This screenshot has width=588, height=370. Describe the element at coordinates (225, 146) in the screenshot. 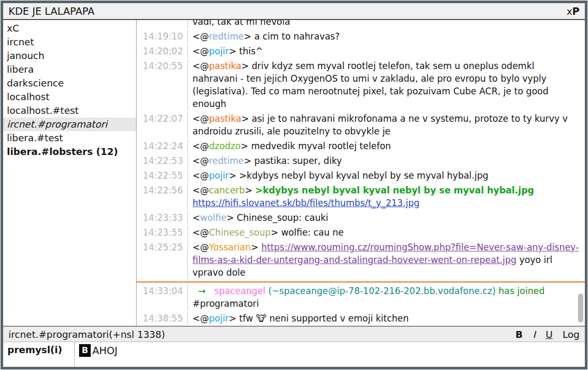

I see `nick-dzodzo: dzodzo` at that location.